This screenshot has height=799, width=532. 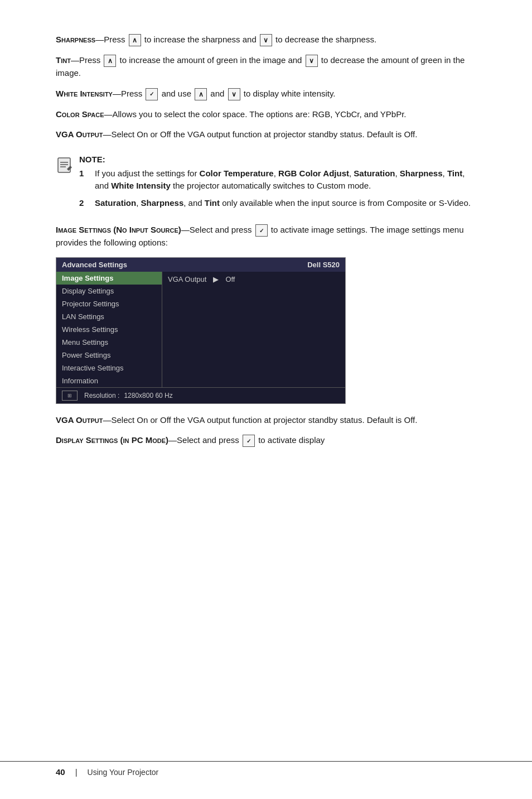 What do you see at coordinates (278, 203) in the screenshot?
I see `note-item-2: 2 Saturation, Sharpness, and Tint only a…` at bounding box center [278, 203].